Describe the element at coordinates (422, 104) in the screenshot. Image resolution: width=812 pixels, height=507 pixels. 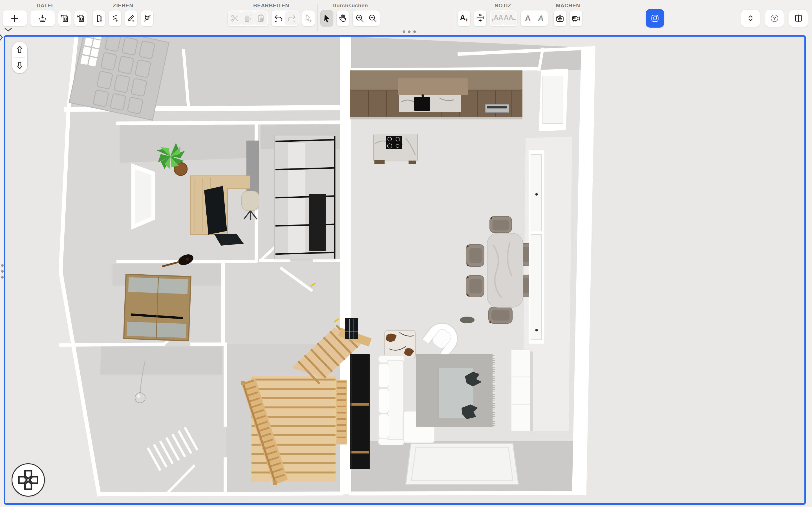
I see `kitchen-sink` at that location.